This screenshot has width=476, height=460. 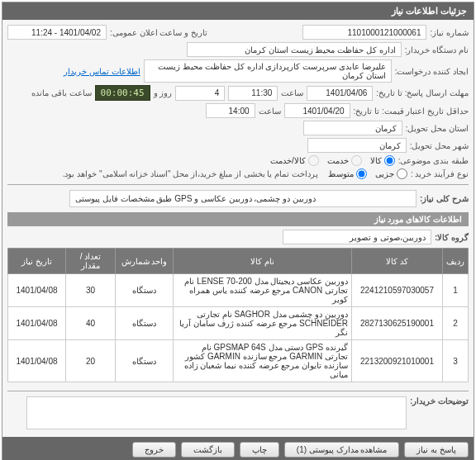 What do you see at coordinates (451, 238) in the screenshot?
I see `goods-group-label: گروه کالا:` at bounding box center [451, 238].